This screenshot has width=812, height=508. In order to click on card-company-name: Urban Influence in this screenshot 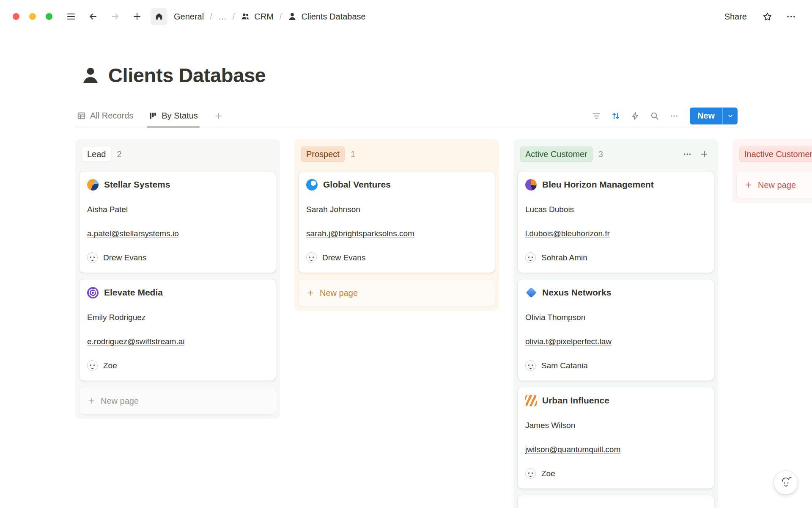, I will do `click(576, 400)`.